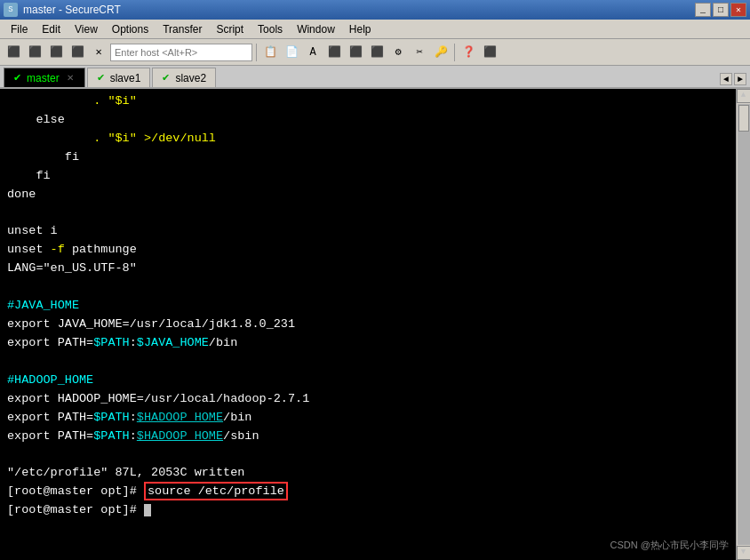  I want to click on line-text-17: export HADOOP_HOME=/usr/local/hadoop-2.7…, so click(158, 398).